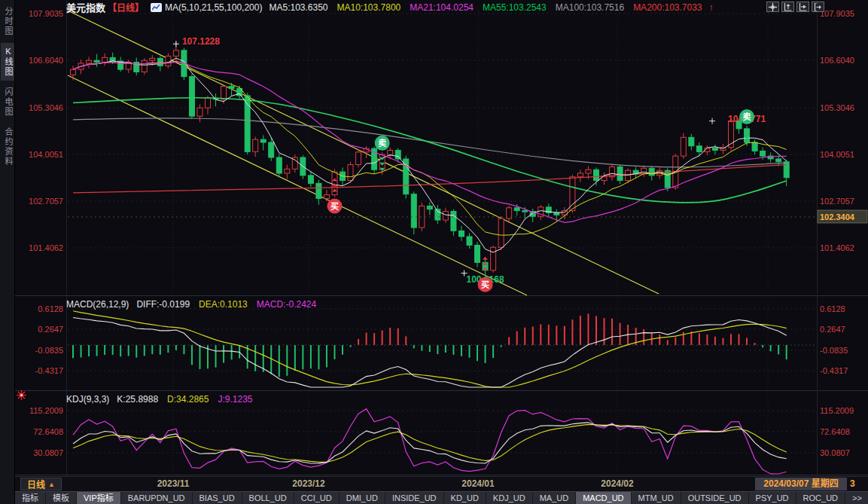  I want to click on period-selector-button: 日线 ▲, so click(41, 484).